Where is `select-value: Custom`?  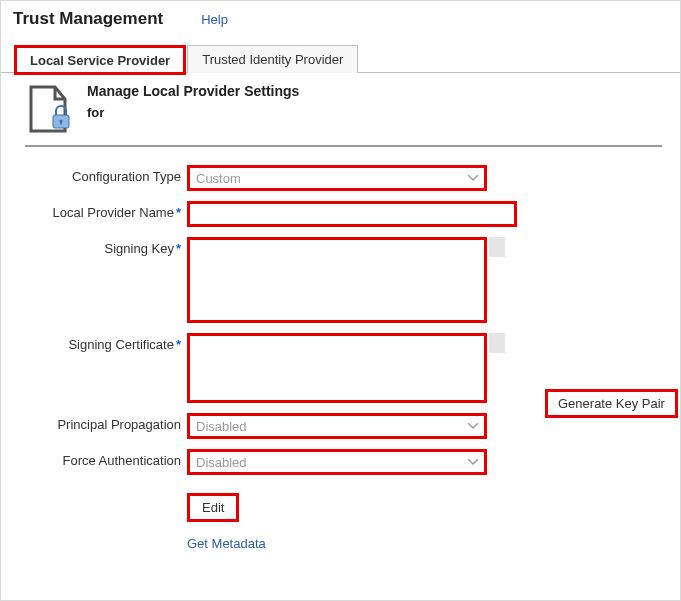 select-value: Custom is located at coordinates (218, 178).